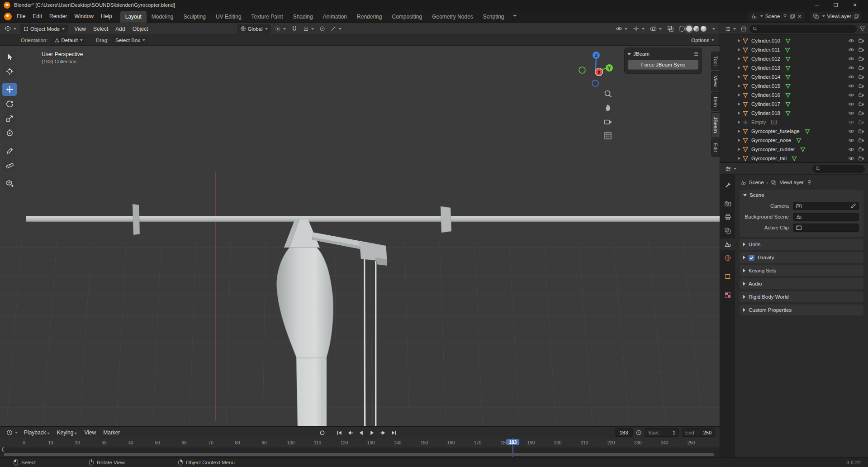 The width and height of the screenshot is (868, 467). I want to click on viewlayer-selector: ViewLayer, so click(836, 16).